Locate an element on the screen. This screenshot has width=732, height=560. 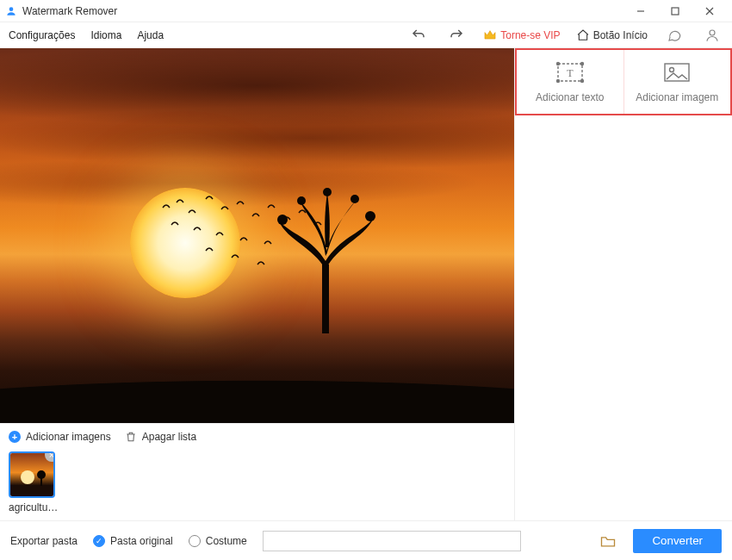
export-original-label: Pasta original is located at coordinates (141, 541).